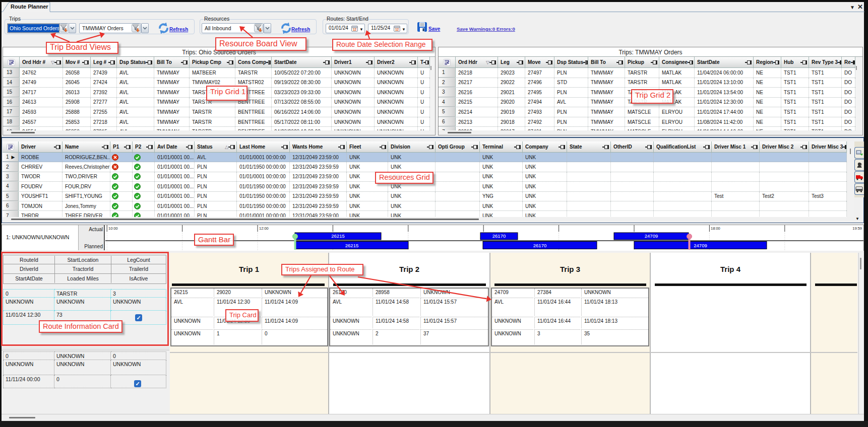 The image size is (868, 427). What do you see at coordinates (716, 229) in the screenshot?
I see `svg-text: 18:00` at bounding box center [716, 229].